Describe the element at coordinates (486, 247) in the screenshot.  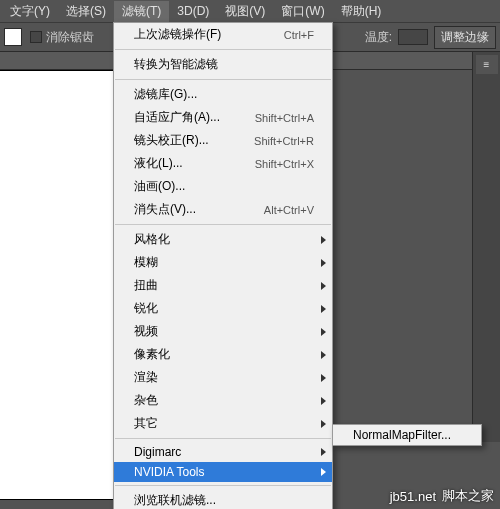
I see `panel-dock: ≡` at that location.